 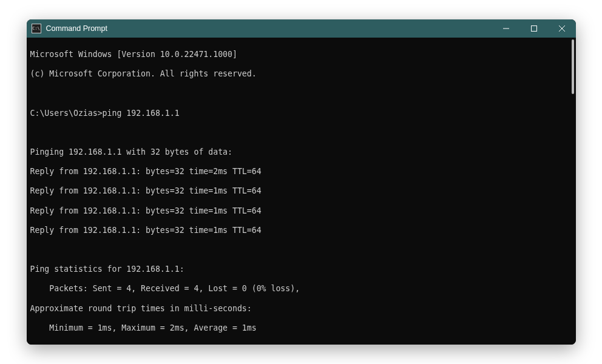 I want to click on prompt-command: ping 192.168.1.1, so click(x=141, y=113).